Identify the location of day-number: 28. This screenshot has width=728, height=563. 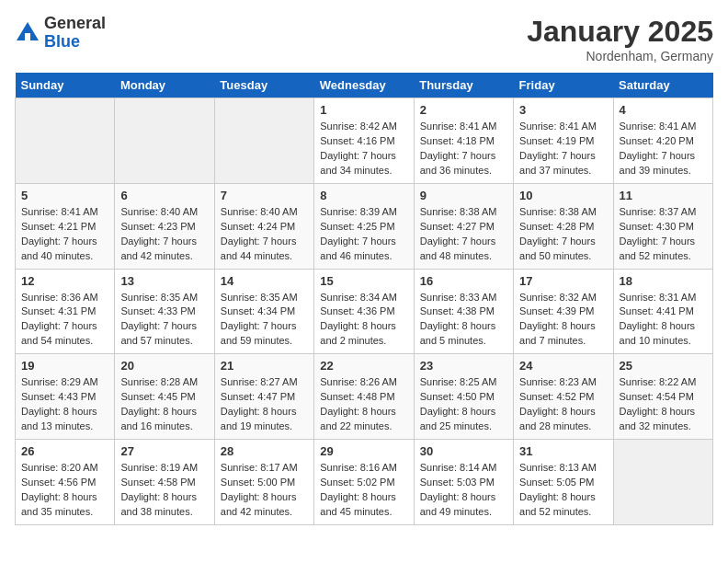
(265, 451).